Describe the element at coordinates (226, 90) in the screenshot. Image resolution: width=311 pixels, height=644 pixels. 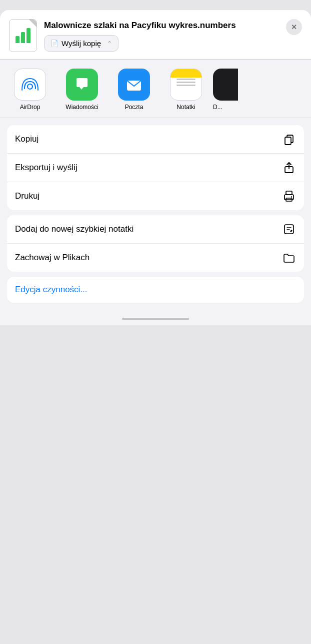
I see `app-item-partial: D...` at that location.